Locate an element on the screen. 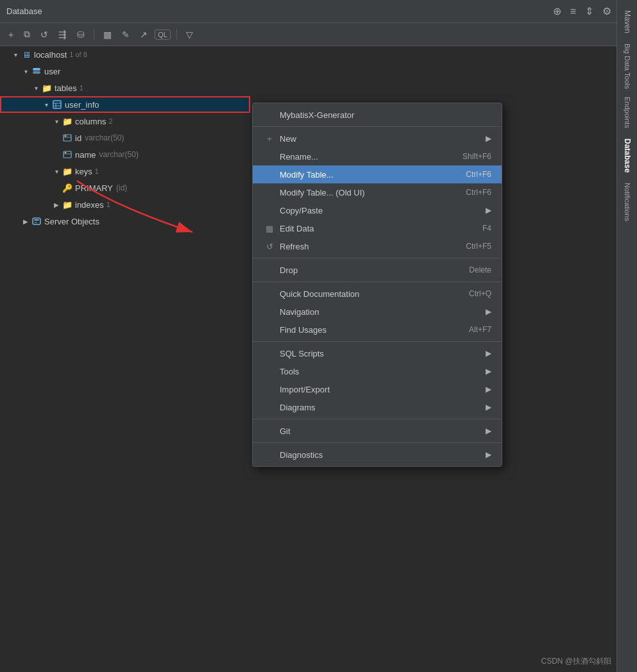  duplicate-button: ⧉ is located at coordinates (27, 35).